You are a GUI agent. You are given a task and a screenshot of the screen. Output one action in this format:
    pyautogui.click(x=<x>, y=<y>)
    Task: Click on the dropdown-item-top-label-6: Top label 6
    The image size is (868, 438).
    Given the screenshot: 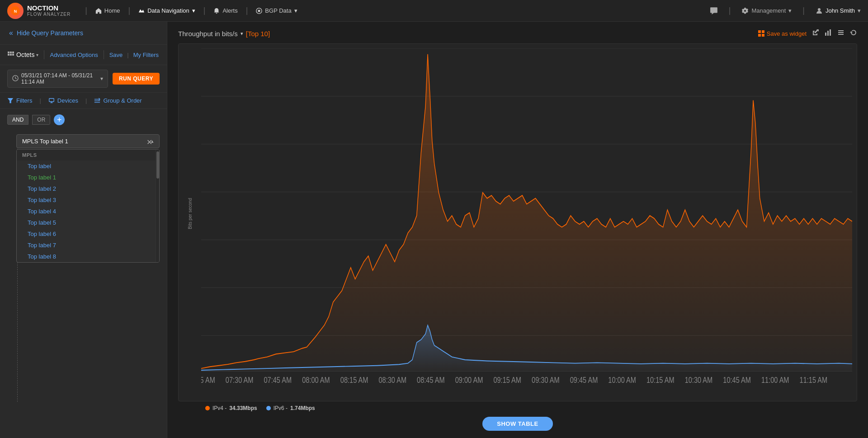 What is the action you would take?
    pyautogui.click(x=88, y=234)
    